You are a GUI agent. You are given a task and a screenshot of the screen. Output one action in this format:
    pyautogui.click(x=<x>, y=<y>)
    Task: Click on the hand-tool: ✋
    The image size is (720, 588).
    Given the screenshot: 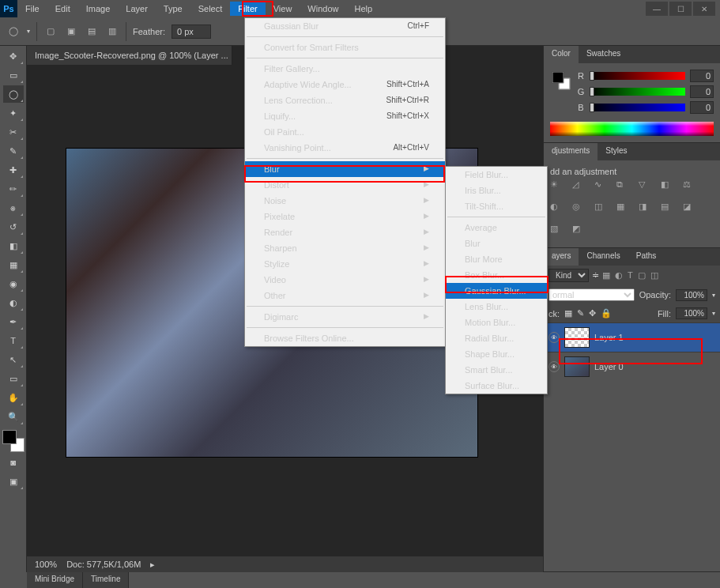 What is the action you would take?
    pyautogui.click(x=13, y=398)
    